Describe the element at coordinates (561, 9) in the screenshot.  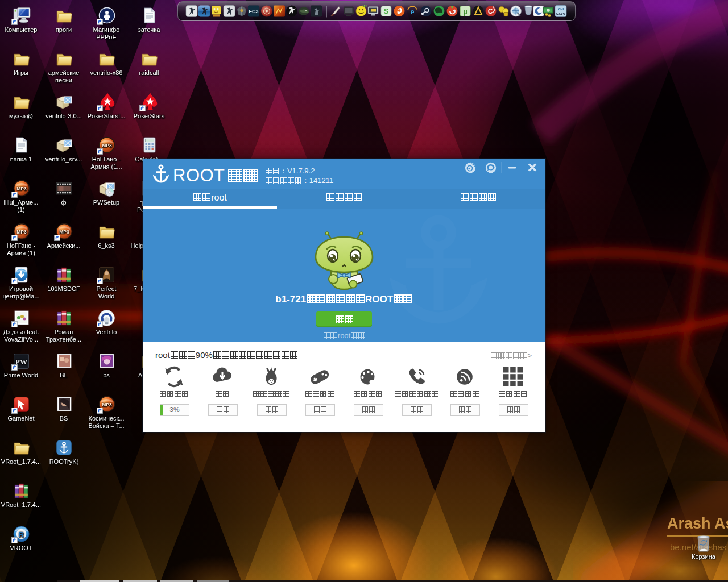
I see `svg-text: CHI` at that location.